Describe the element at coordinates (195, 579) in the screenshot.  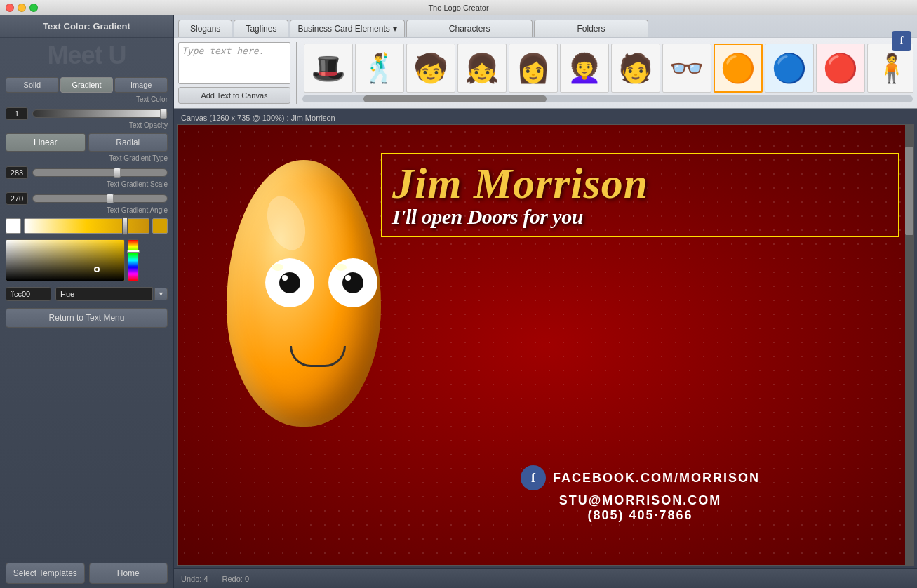
I see `undo-status: Undo: 4` at that location.